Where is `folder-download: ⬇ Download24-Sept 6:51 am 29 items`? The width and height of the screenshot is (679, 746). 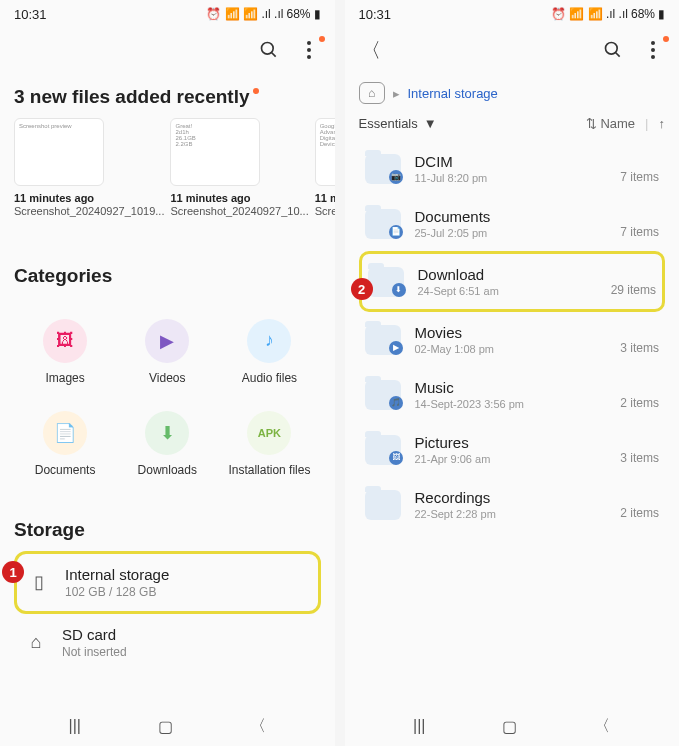
folder-download: ⬇ Download24-Sept 6:51 am 29 items is located at coordinates (512, 282).